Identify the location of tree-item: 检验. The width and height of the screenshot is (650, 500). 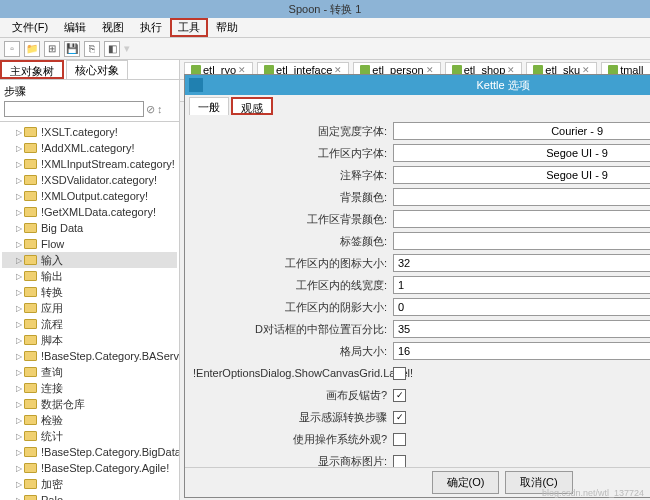
(90, 420).